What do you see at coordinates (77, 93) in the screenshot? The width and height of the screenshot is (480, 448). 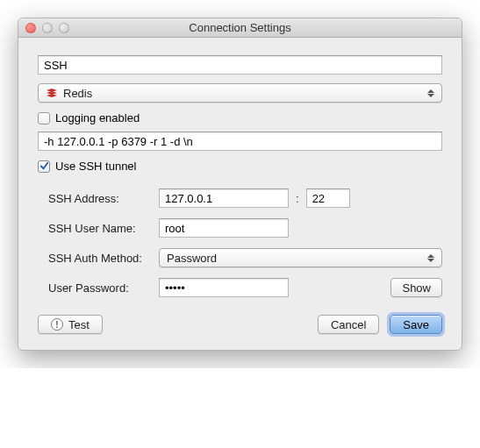 I see `connection-type-label: Redis` at bounding box center [77, 93].